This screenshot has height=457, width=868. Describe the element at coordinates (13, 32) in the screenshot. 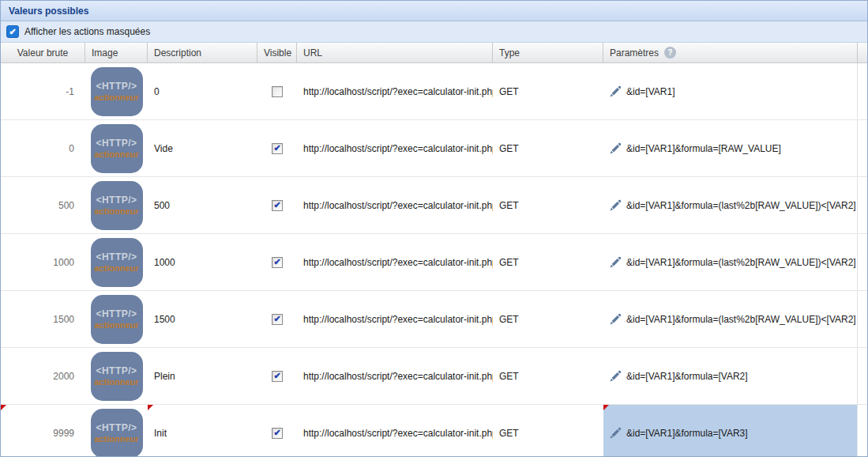

I see `filter-checkbox: ✔` at that location.